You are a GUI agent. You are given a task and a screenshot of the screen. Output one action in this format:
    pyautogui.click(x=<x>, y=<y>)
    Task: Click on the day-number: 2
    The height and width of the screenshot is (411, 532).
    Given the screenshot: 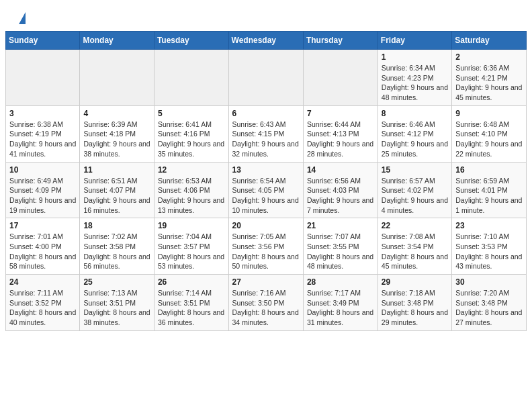 What is the action you would take?
    pyautogui.click(x=489, y=57)
    